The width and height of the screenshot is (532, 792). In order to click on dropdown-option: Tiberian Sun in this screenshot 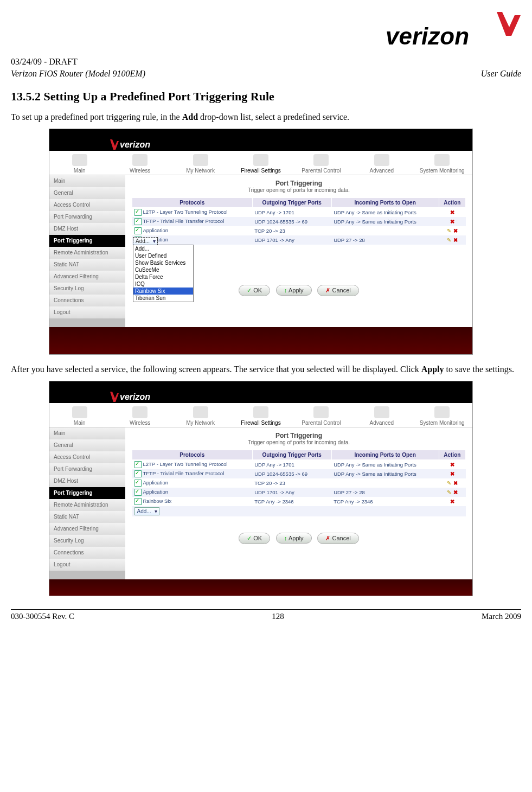, I will do `click(163, 298)`.